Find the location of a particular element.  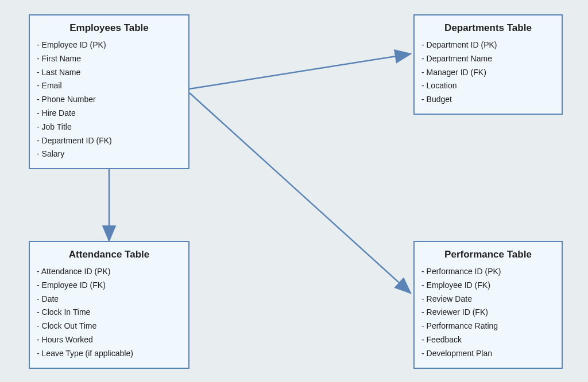

attendance-field: Clock Out Time is located at coordinates (109, 326).